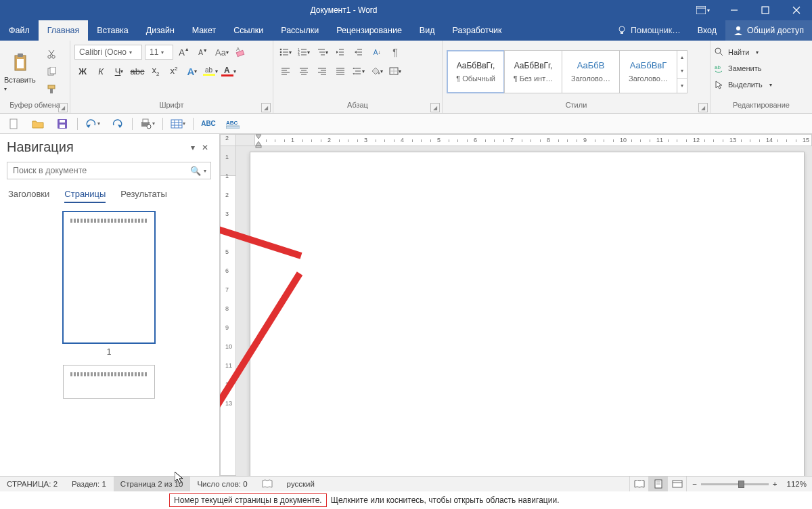 The image size is (812, 509). I want to click on view-print-button, so click(658, 484).